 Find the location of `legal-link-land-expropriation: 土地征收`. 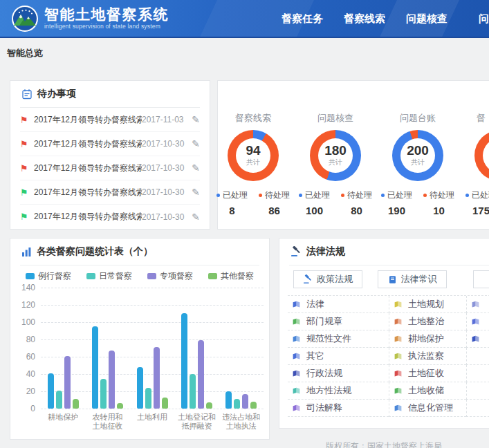

legal-link-land-expropriation: 土地征收 is located at coordinates (427, 373).